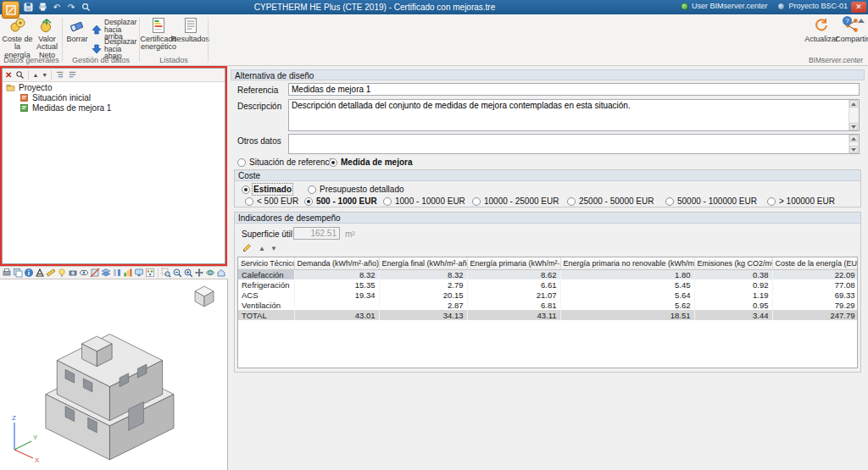 The height and width of the screenshot is (470, 868). What do you see at coordinates (733, 315) in the screenshot?
I see `cell: 3.44` at bounding box center [733, 315].